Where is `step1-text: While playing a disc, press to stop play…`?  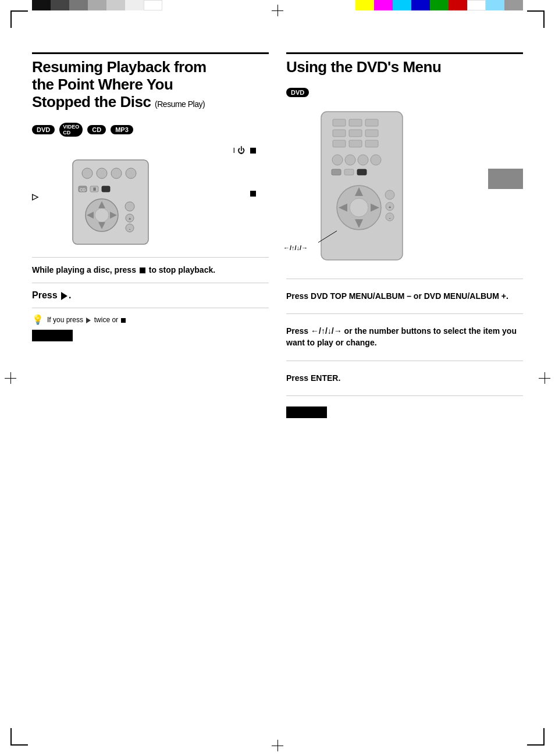 step1-text: While playing a disc, press to stop play… is located at coordinates (150, 270).